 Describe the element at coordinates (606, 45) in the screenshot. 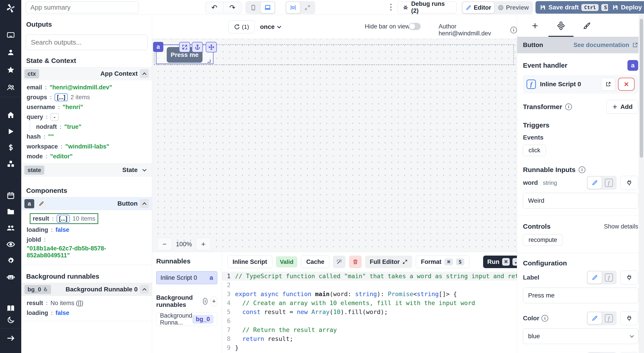

I see `see-documentation-link: See documentation` at that location.